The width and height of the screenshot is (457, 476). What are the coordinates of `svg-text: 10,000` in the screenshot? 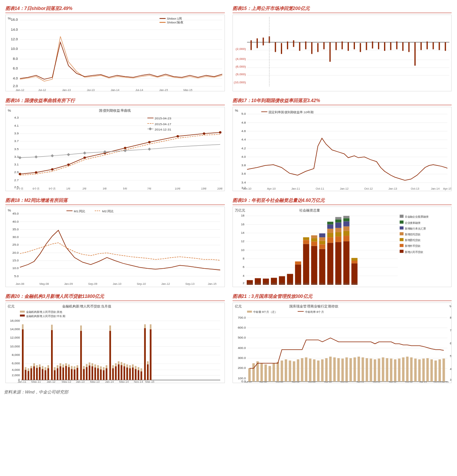 It's located at (15, 346).